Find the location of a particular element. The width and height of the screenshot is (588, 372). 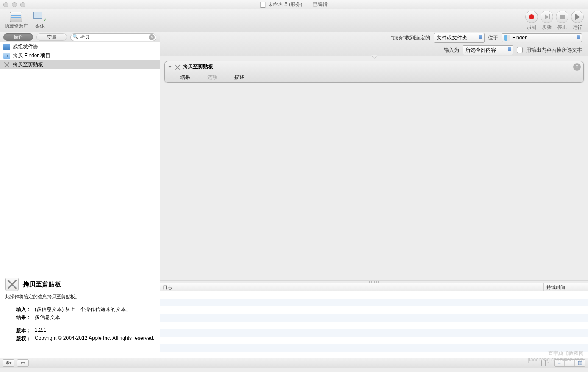

toggle-panel-button: ▭ is located at coordinates (23, 363).